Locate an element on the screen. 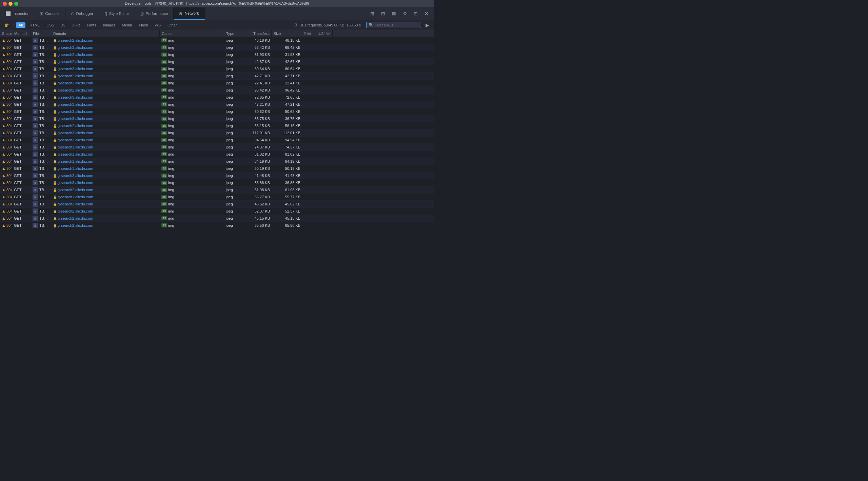 This screenshot has width=868, height=481. table-row: ▲ 304 GET ▣ TB1TiyMKXXXXXbHXFXXXXXXXXxx_… is located at coordinates (217, 104).